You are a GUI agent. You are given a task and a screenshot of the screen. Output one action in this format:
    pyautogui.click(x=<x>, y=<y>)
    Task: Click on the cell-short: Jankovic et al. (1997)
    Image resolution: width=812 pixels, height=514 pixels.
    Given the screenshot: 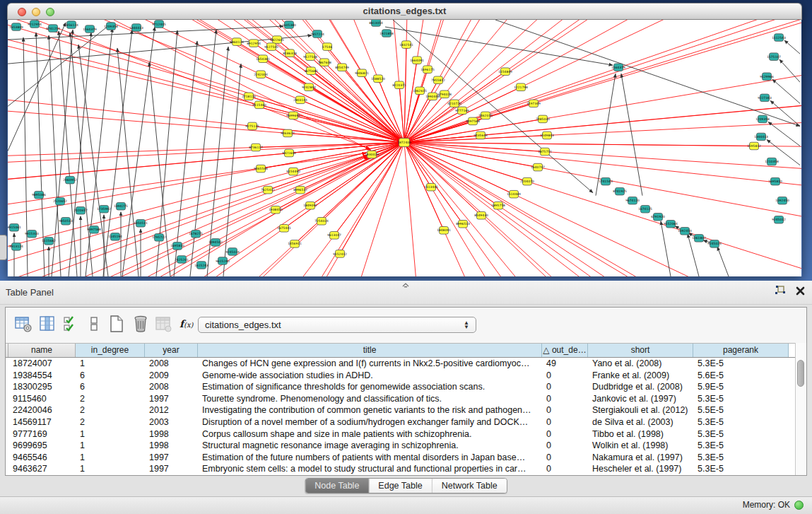 What is the action you would take?
    pyautogui.click(x=640, y=399)
    